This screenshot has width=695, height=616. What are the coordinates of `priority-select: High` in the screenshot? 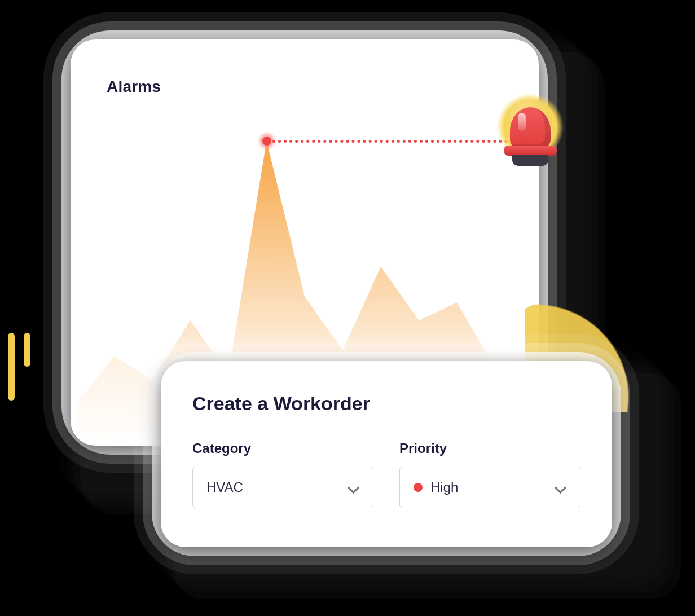 It's located at (490, 487).